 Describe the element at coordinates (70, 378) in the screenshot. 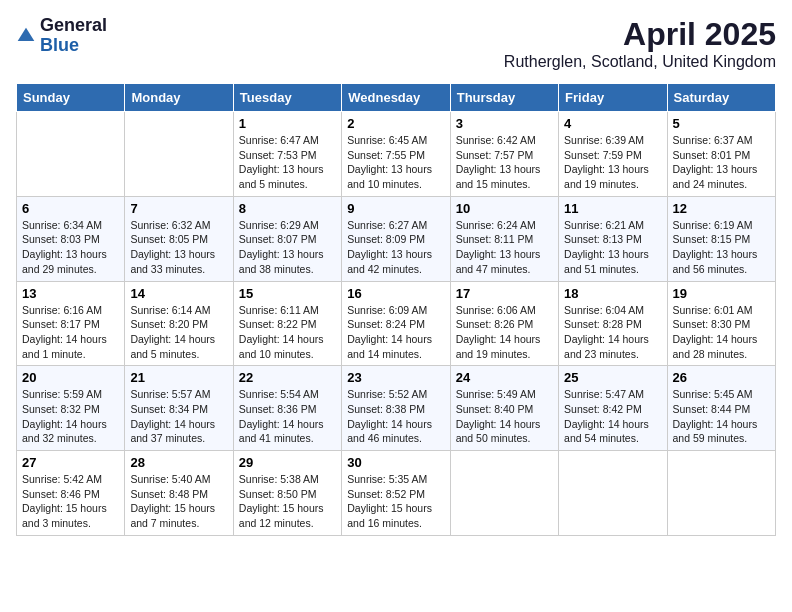

I see `date-number: 20` at that location.